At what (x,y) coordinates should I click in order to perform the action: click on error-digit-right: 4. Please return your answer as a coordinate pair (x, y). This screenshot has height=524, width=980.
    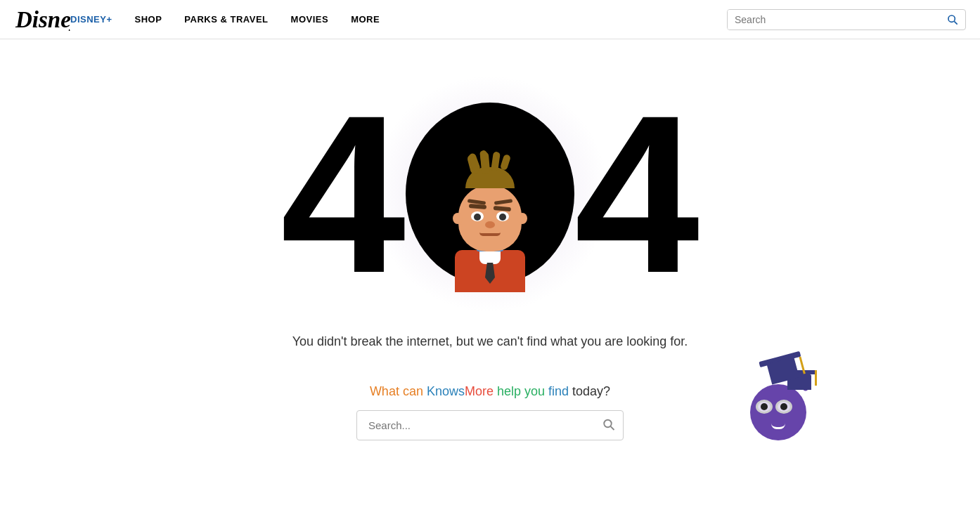
    Looking at the image, I should click on (637, 194).